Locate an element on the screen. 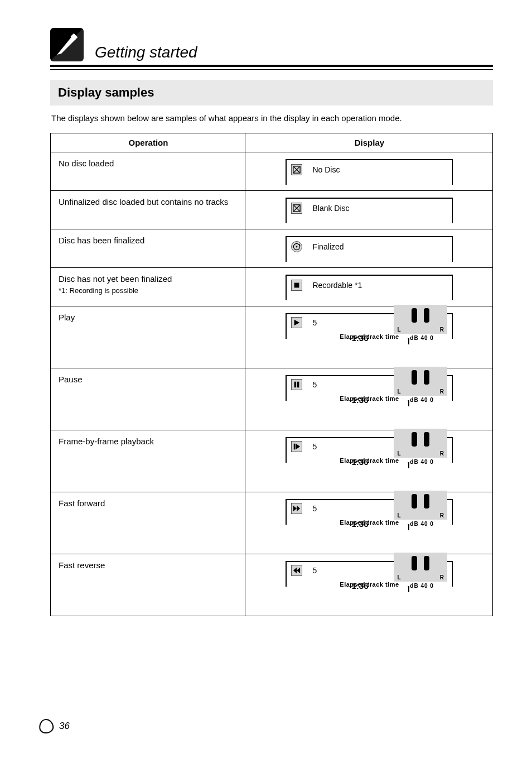 Image resolution: width=532 pixels, height=758 pixels. op-label: Unfinalized disc loaded but contains no … is located at coordinates (143, 202).